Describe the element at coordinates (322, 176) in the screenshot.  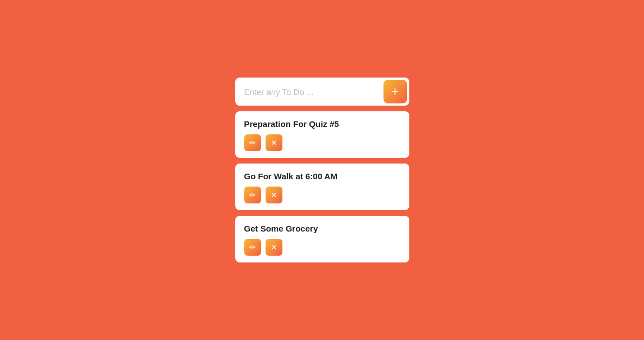
I see `todo-title-2: Go For Walk at 6:00 AM` at that location.